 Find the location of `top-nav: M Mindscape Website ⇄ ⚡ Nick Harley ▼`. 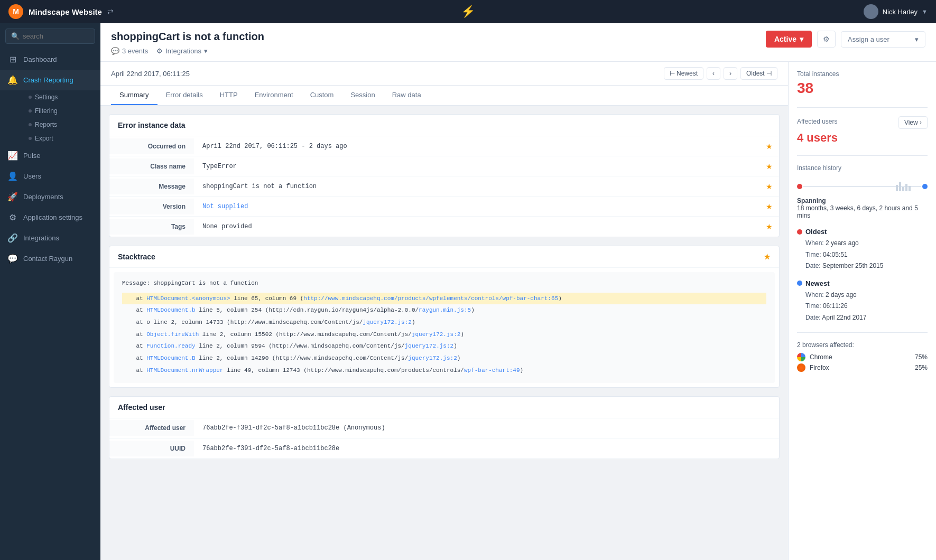

top-nav: M Mindscape Website ⇄ ⚡ Nick Harley ▼ is located at coordinates (468, 12).